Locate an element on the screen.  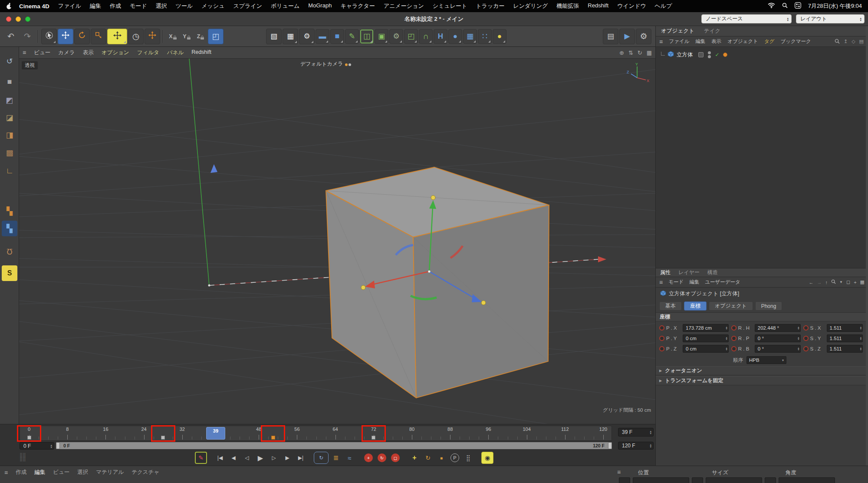
viewport-layout-icon: ▦ is located at coordinates (649, 53).